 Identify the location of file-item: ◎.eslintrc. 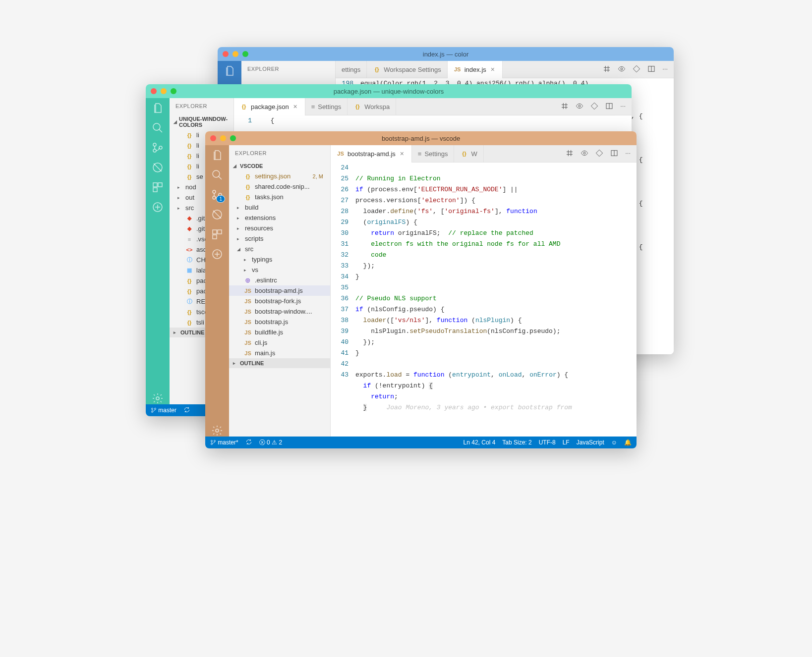
(280, 280).